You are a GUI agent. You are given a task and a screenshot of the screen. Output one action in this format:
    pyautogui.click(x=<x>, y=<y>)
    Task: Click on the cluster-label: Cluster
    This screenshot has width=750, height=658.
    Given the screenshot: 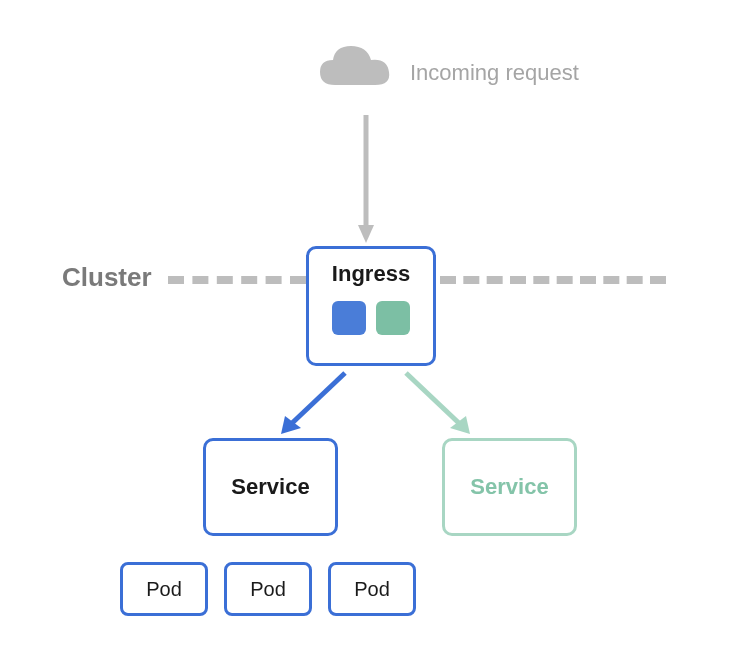 What is the action you would take?
    pyautogui.click(x=107, y=278)
    